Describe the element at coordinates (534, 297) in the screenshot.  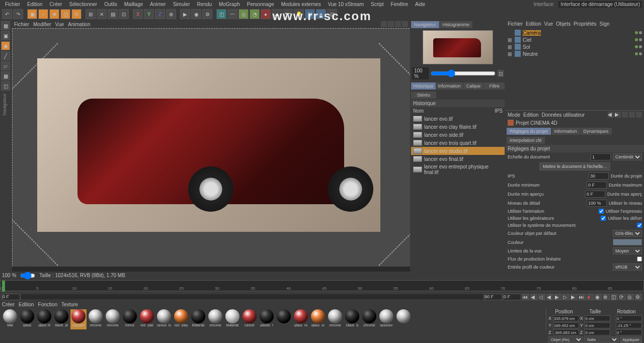
I see `tl-prev-key: ◀` at that location.